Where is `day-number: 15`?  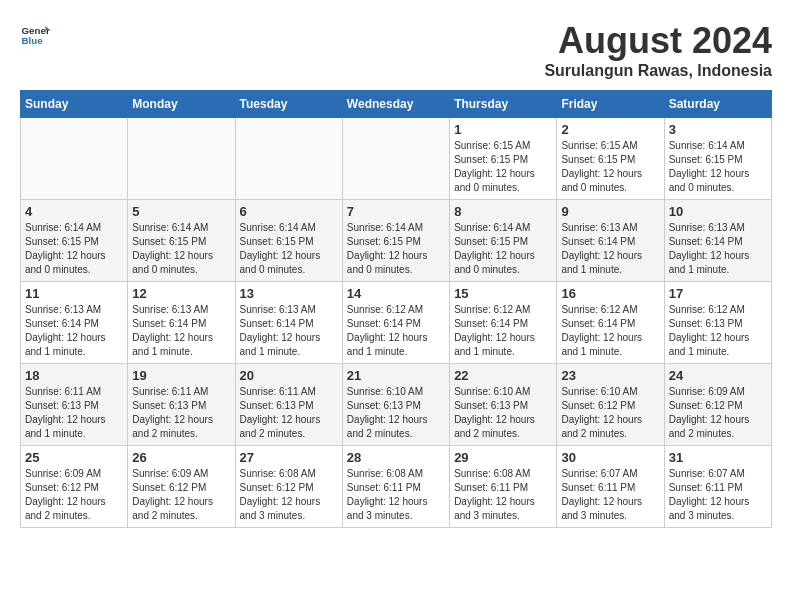 day-number: 15 is located at coordinates (503, 294).